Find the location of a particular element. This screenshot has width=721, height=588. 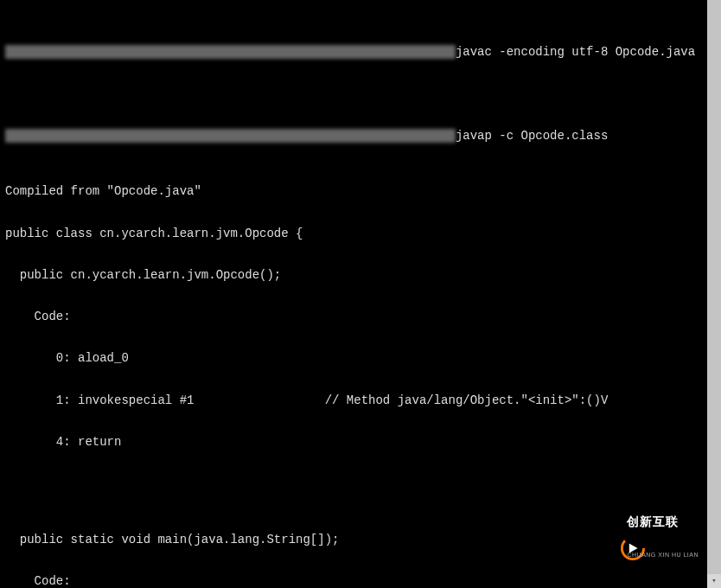

output-code-label: Code: is located at coordinates (360, 316).